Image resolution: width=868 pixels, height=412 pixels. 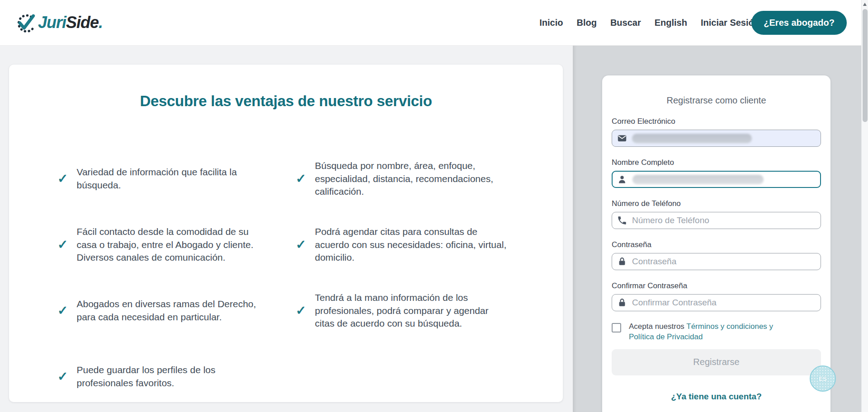 What do you see at coordinates (716, 163) in the screenshot?
I see `name-label: Nombre Completo` at bounding box center [716, 163].